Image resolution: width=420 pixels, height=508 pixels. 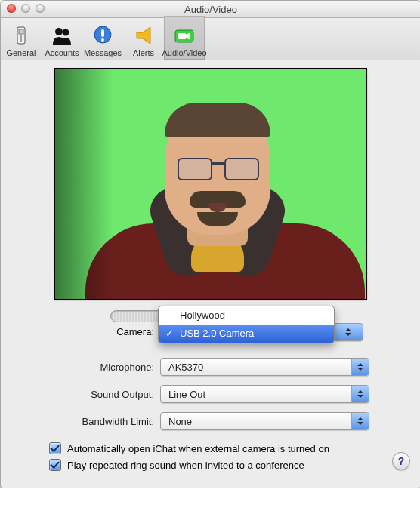 What do you see at coordinates (55, 448) in the screenshot?
I see `auto-open-checkbox` at bounding box center [55, 448].